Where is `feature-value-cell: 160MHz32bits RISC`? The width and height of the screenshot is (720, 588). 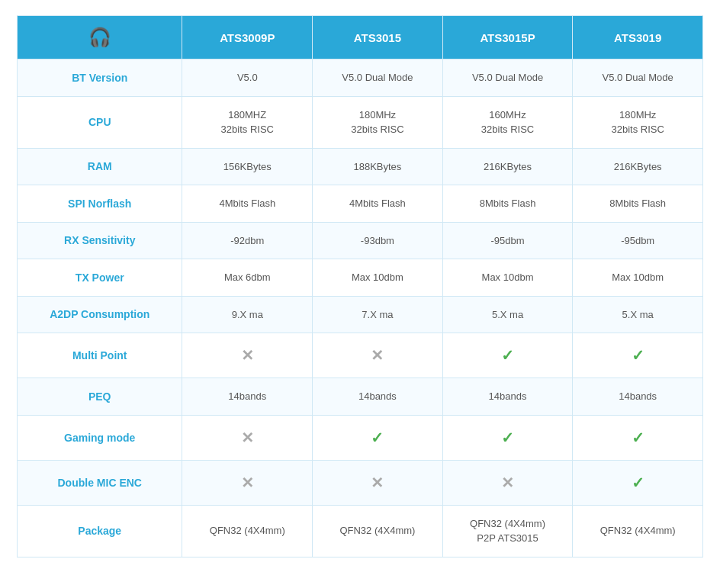 feature-value-cell: 160MHz32bits RISC is located at coordinates (508, 122).